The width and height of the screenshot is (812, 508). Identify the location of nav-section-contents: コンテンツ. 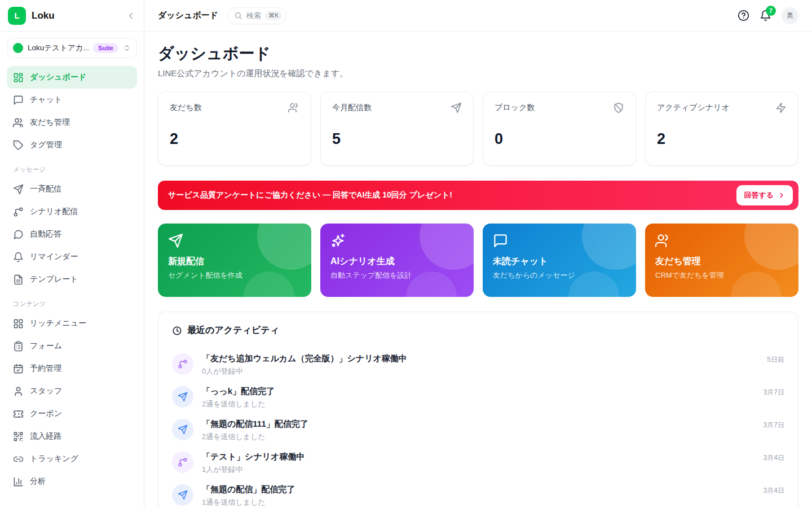
(72, 304).